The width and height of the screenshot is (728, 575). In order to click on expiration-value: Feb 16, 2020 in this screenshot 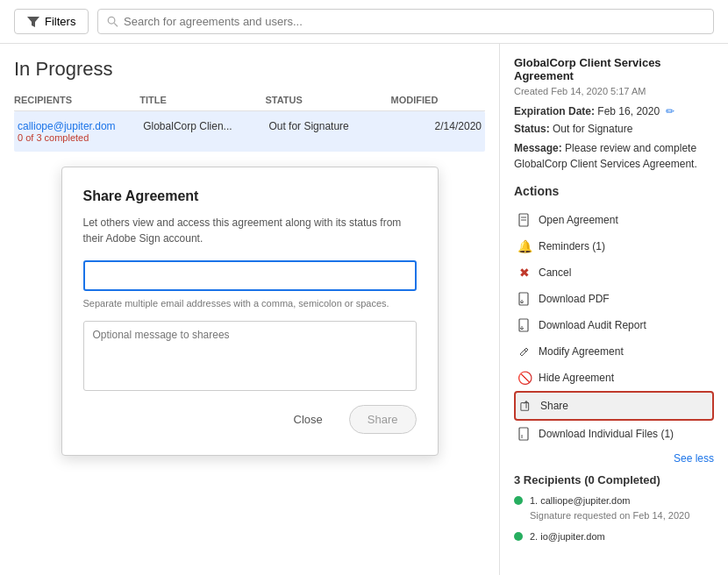, I will do `click(628, 111)`.